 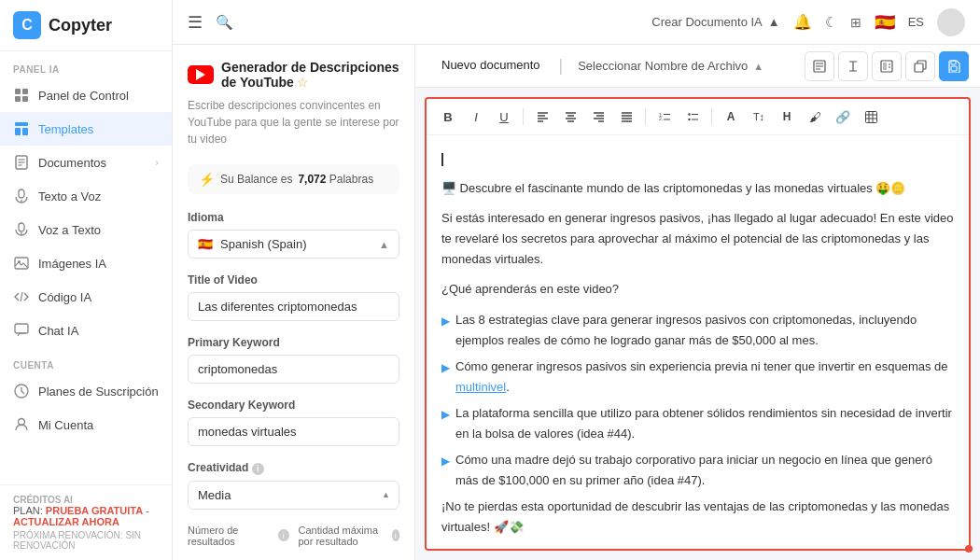 What do you see at coordinates (86, 500) in the screenshot?
I see `creditos-label: CRÉDITOS AI` at bounding box center [86, 500].